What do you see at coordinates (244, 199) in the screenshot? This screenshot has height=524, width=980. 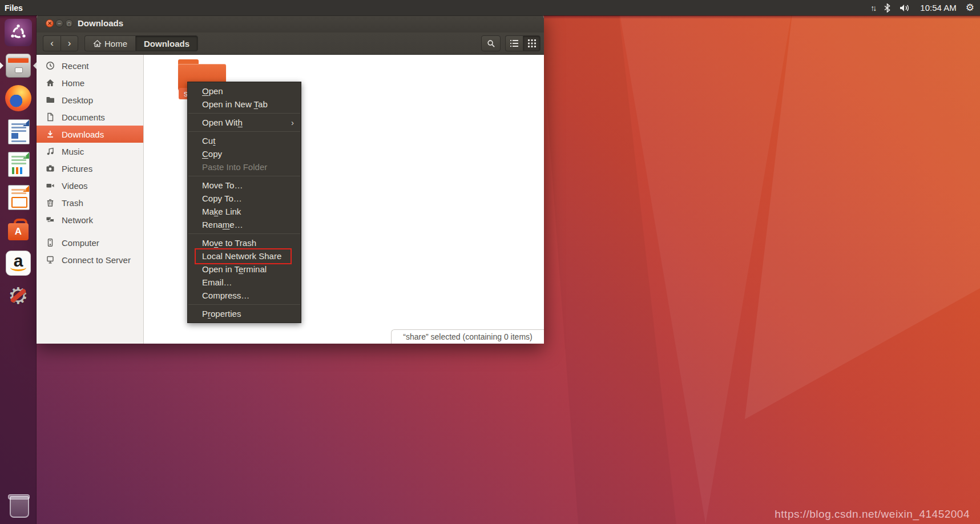 I see `menu-item-copy-to: Copy To…` at bounding box center [244, 199].